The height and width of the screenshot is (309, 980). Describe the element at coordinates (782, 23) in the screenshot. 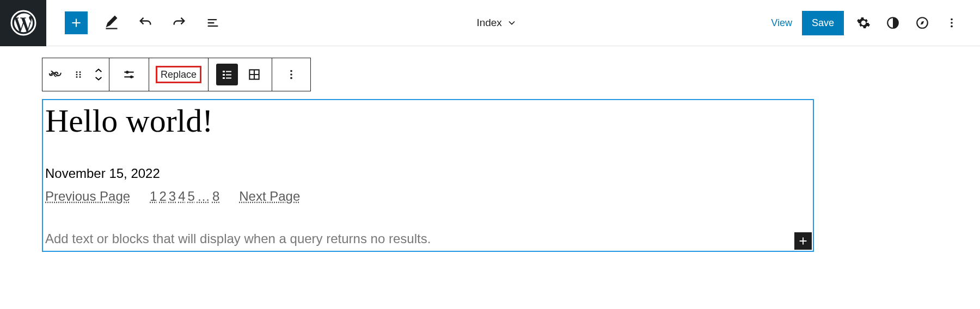

I see `view-link: View` at that location.